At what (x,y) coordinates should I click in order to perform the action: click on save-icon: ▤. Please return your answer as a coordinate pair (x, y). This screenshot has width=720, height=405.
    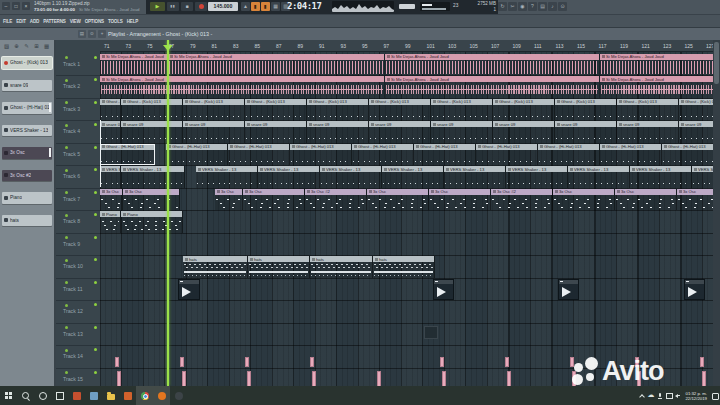
    Looking at the image, I should click on (542, 6).